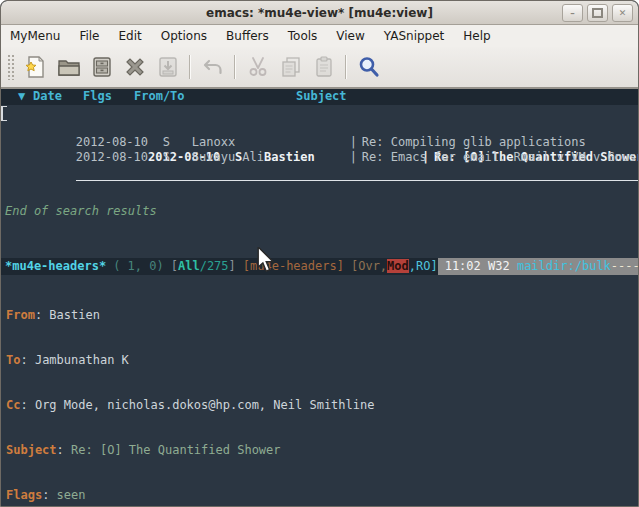 This screenshot has width=639, height=507. What do you see at coordinates (572, 14) in the screenshot?
I see `minimize-icon: –` at bounding box center [572, 14].